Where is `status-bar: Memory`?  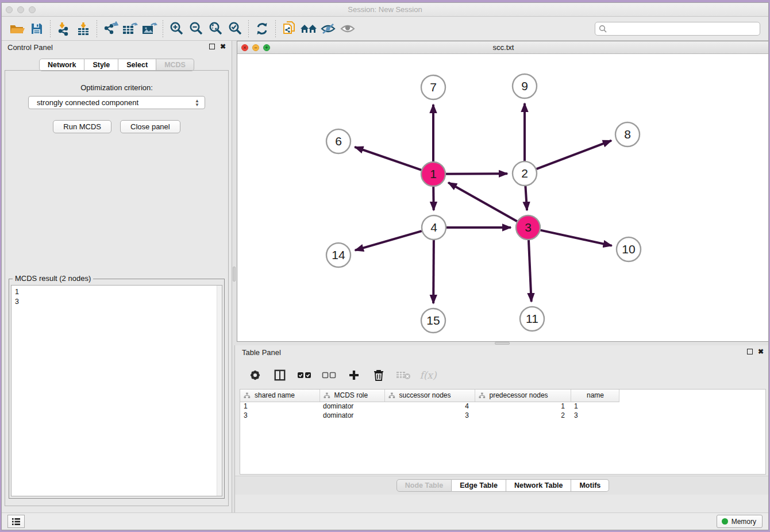 status-bar: Memory is located at coordinates (385, 521).